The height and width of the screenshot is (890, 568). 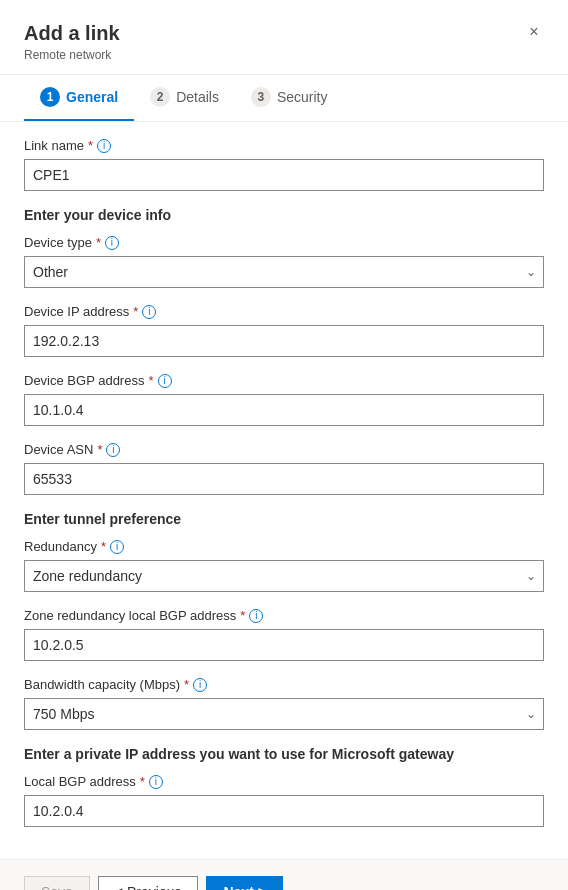 What do you see at coordinates (50, 97) in the screenshot?
I see `tab-general-number: 1` at bounding box center [50, 97].